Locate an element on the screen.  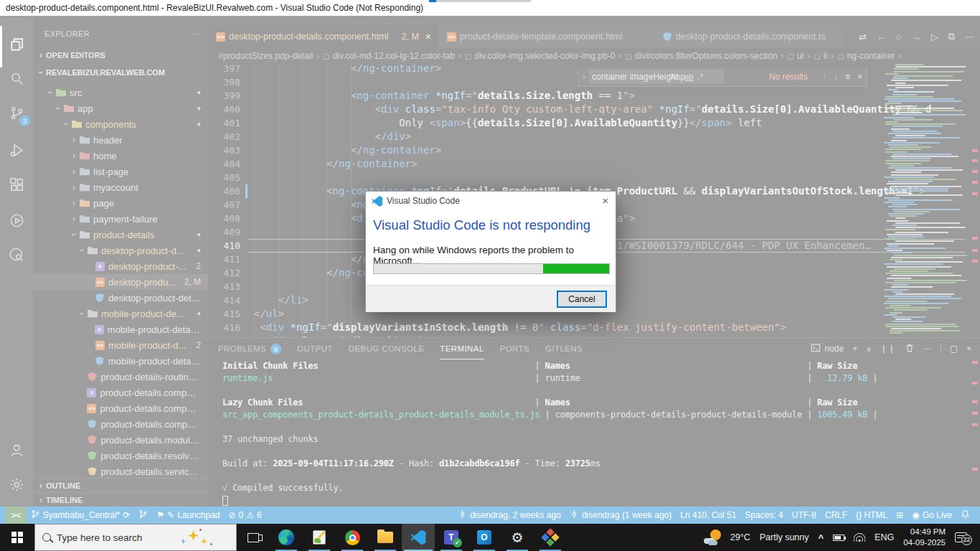
tree-item: ›src● is located at coordinates (121, 93).